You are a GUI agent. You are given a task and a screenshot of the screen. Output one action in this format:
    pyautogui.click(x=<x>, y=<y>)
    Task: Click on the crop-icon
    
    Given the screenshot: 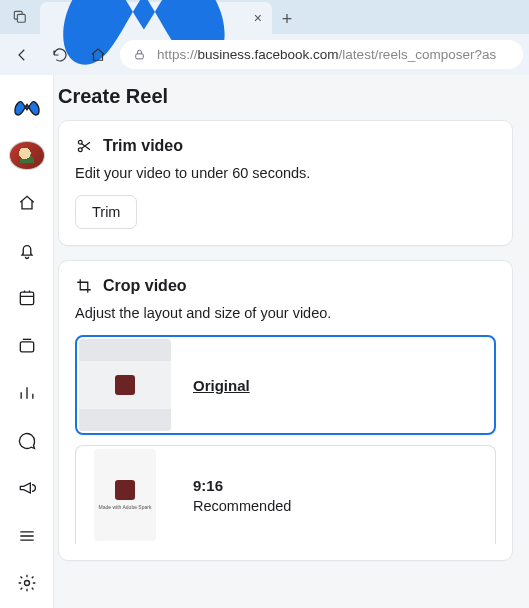 What is the action you would take?
    pyautogui.click(x=84, y=286)
    